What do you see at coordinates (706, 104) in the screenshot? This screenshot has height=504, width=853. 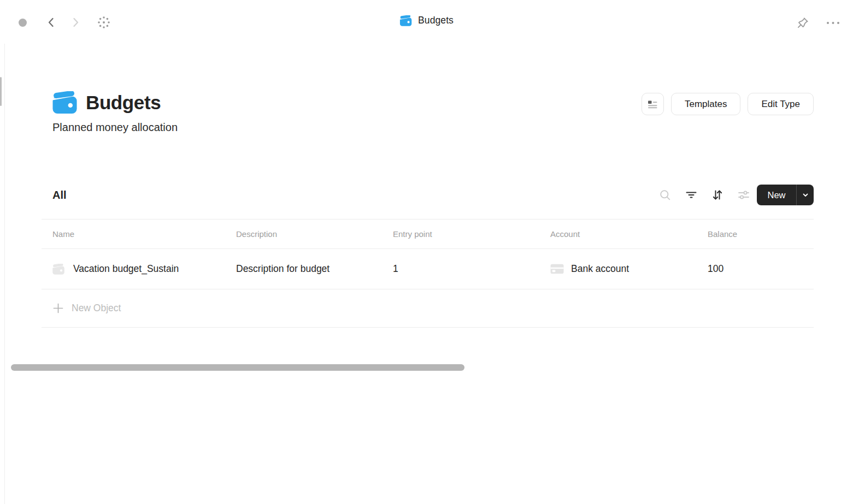 I see `templates-button: Templates` at bounding box center [706, 104].